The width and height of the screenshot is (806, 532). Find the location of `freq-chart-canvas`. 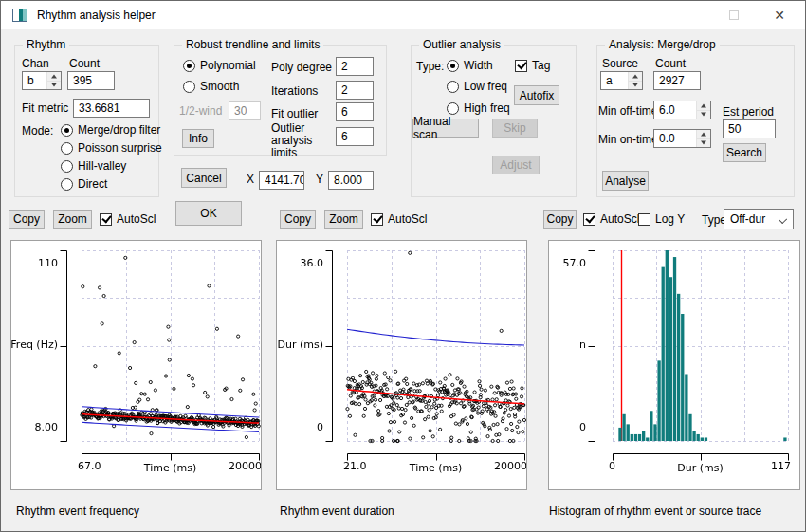

freq-chart-canvas is located at coordinates (137, 365).